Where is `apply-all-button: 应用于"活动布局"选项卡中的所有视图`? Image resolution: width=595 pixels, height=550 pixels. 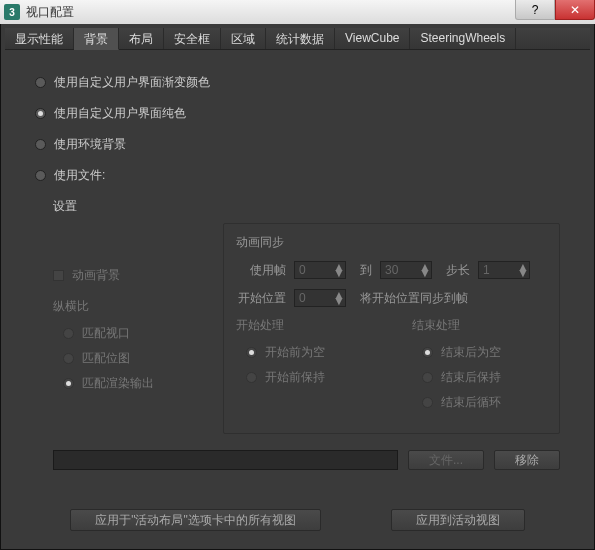
apply-all-button: 应用于"活动布局"选项卡中的所有视图 is located at coordinates (196, 520).